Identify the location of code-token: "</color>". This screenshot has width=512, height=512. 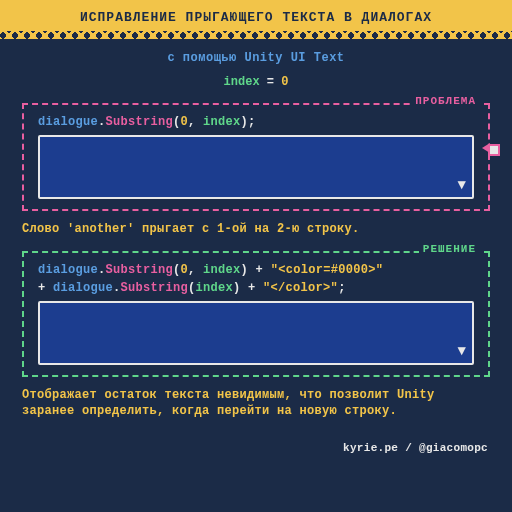
(300, 288).